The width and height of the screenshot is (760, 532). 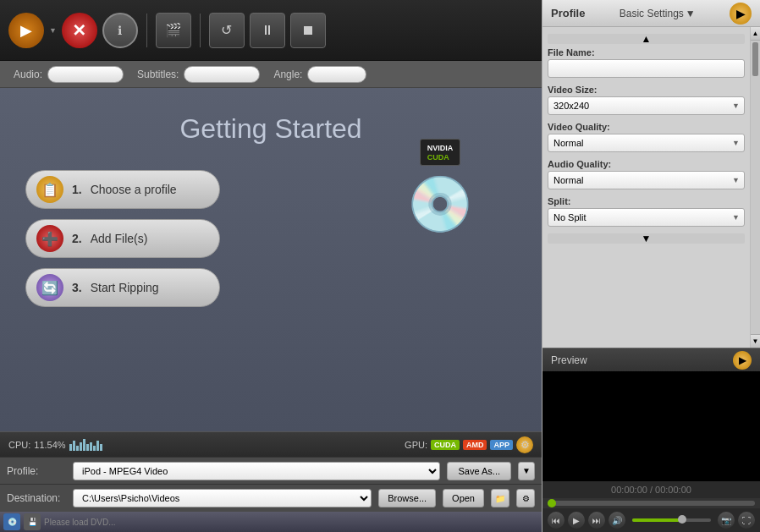 What do you see at coordinates (652, 520) in the screenshot?
I see `preview-controls: ⏮ ▶ ⏭ 🔊 📷 ⛶` at bounding box center [652, 520].